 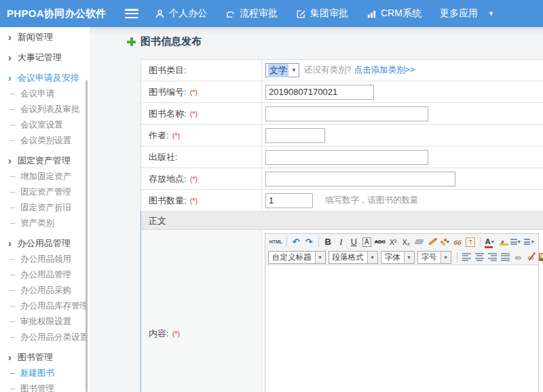 What do you see at coordinates (516, 241) in the screenshot?
I see `ordered-list-icon: ▾` at bounding box center [516, 241].